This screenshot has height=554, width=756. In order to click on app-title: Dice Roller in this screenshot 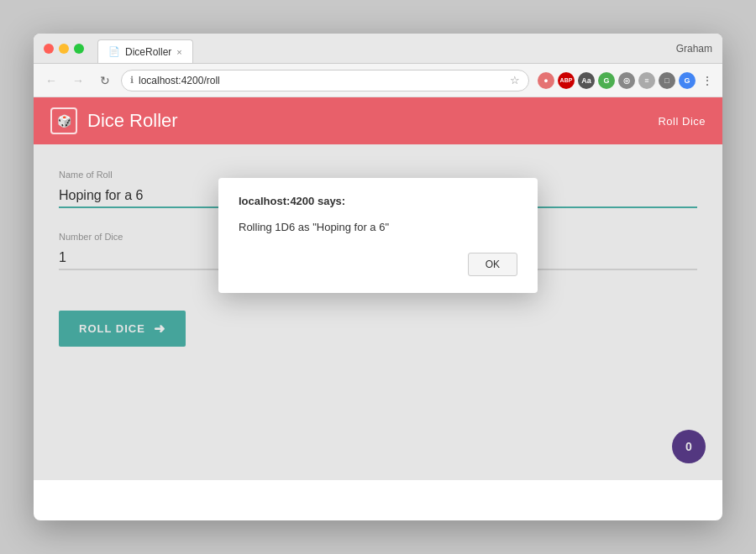, I will do `click(373, 121)`.